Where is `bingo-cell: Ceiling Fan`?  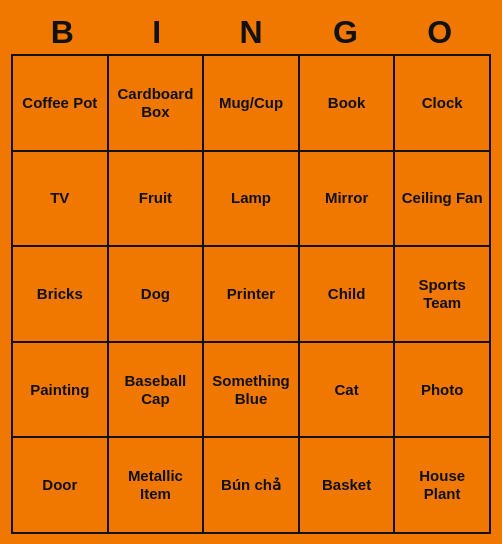
bingo-cell: Ceiling Fan is located at coordinates (443, 200).